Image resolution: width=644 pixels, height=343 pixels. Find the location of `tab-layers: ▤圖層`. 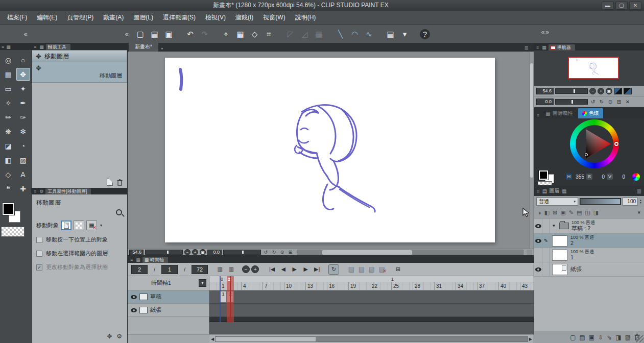

tab-layers: ▤圖層 is located at coordinates (551, 191).